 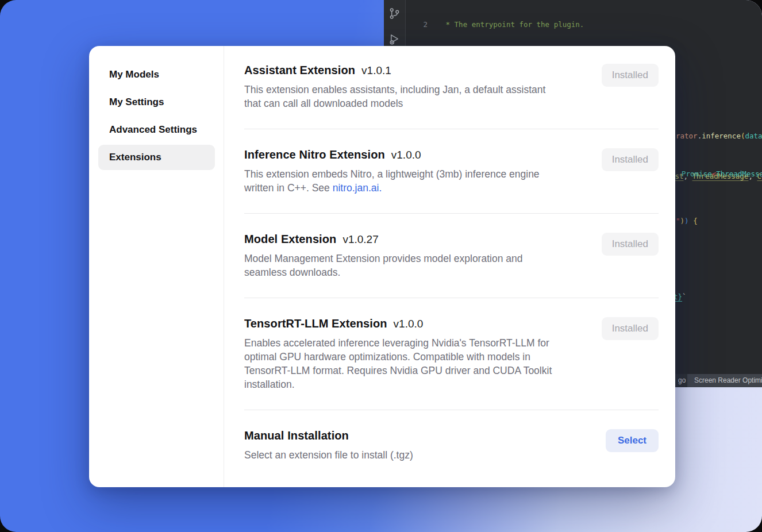 I want to click on extension-description: This extension embeds Nitro, a lightweig…, so click(x=410, y=181).